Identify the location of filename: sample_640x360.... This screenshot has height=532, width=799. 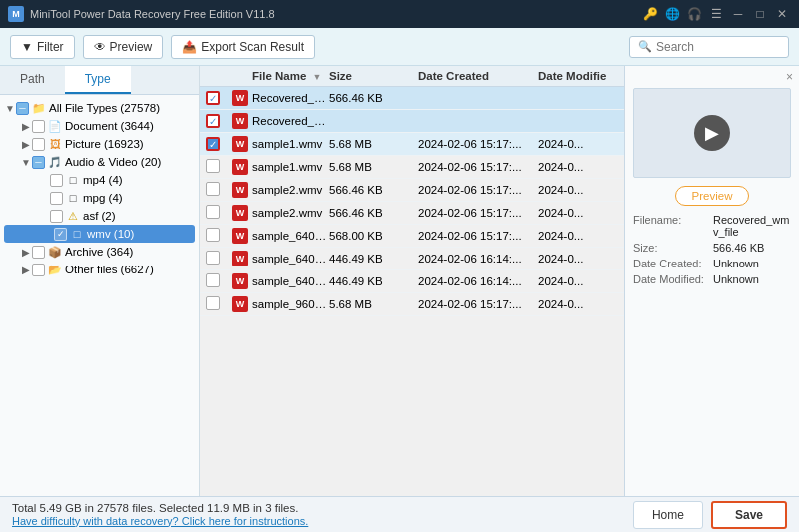
(290, 236).